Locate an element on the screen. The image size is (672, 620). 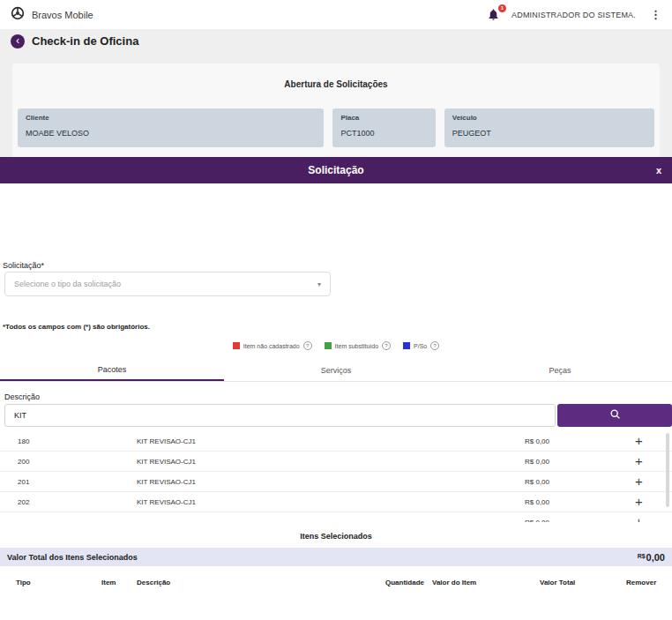
legend-item-pso: P/So ? is located at coordinates (422, 346).